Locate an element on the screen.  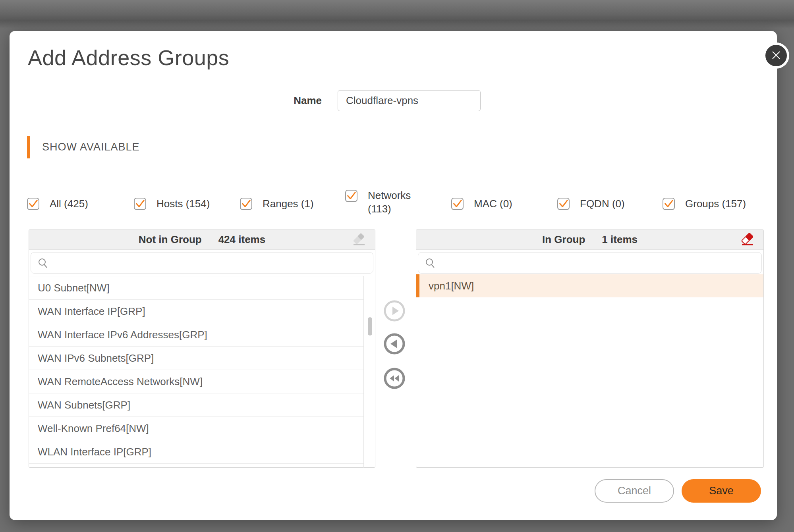
name-label: Name is located at coordinates (286, 101).